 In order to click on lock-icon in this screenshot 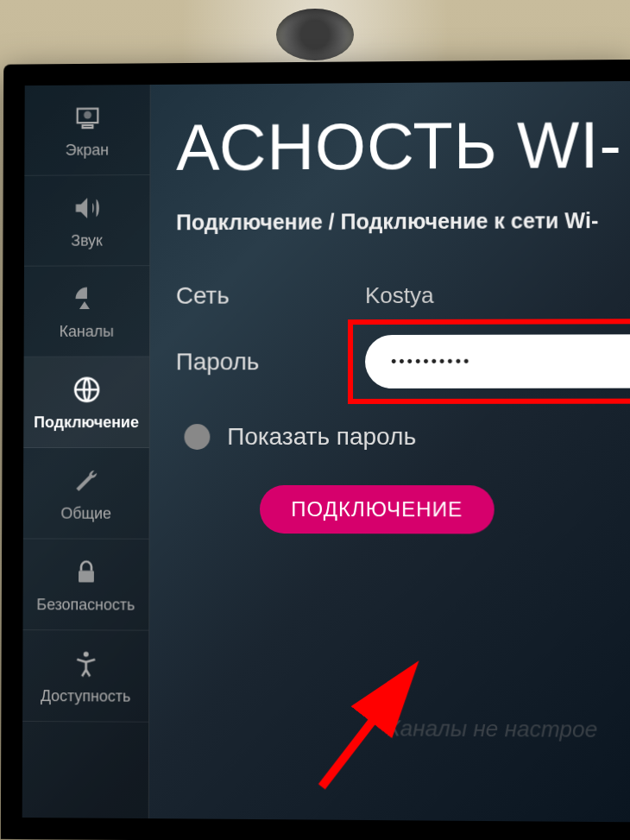, I will do `click(86, 572)`.